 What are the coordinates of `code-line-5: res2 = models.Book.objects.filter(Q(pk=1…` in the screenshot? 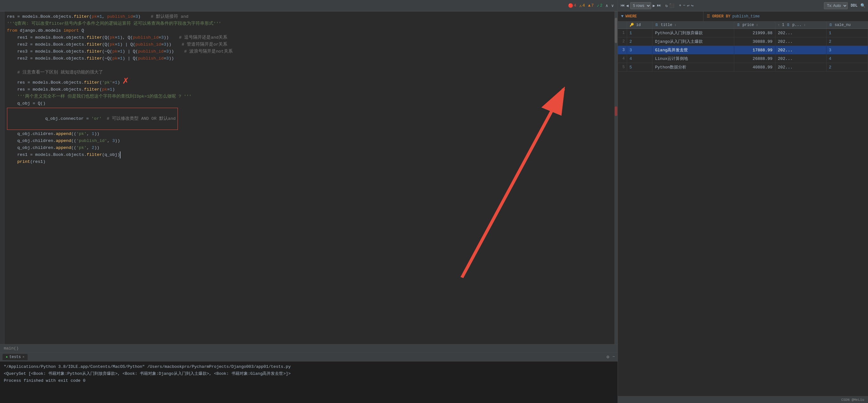 It's located at (309, 44).